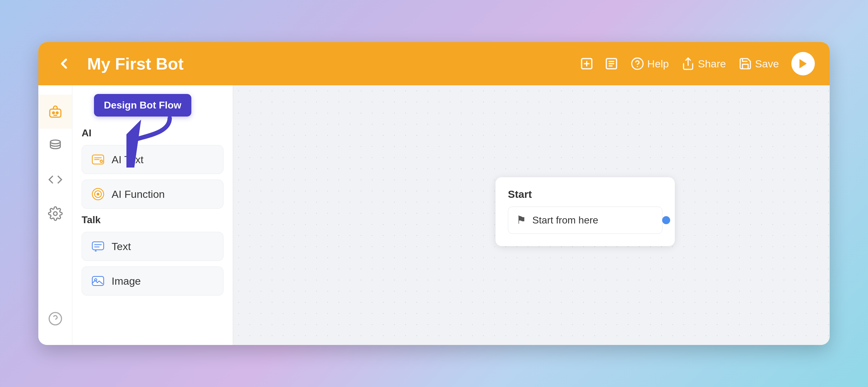  I want to click on header-center-icons, so click(599, 64).